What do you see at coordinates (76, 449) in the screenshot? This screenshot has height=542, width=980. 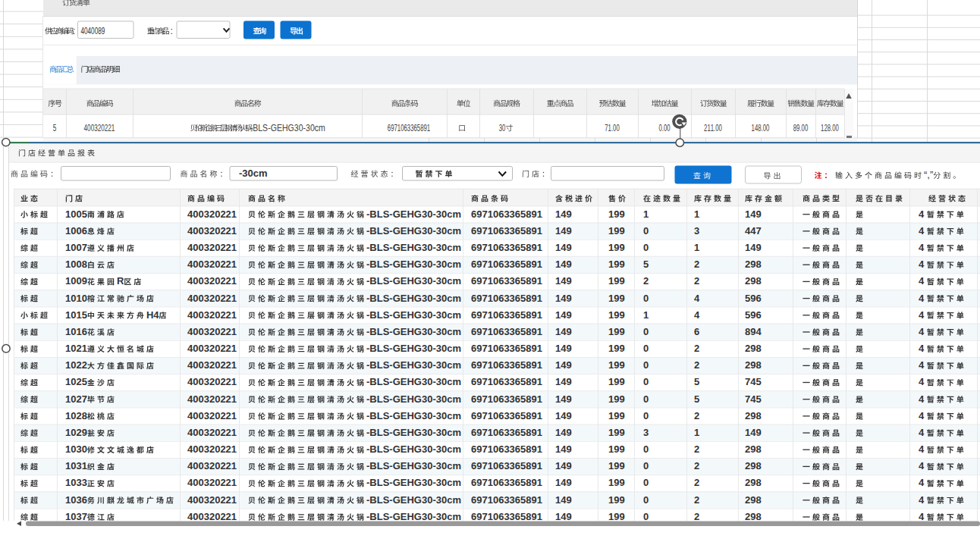 I see `svg-text: 1030` at bounding box center [76, 449].